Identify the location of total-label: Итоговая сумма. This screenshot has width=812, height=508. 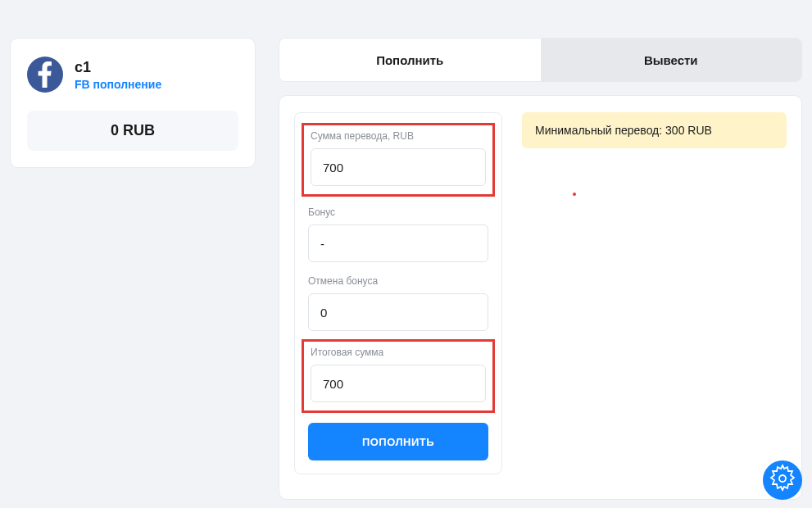
(398, 352).